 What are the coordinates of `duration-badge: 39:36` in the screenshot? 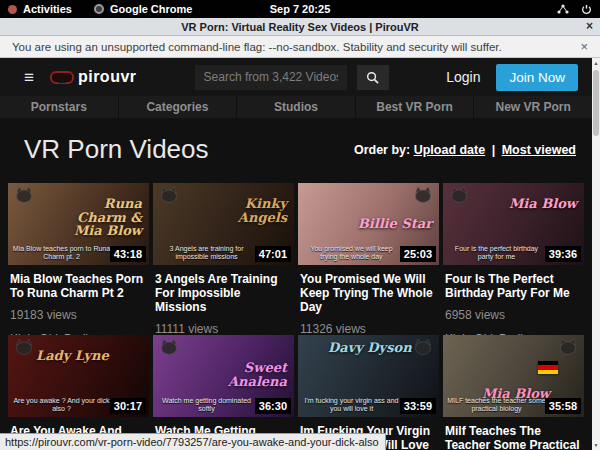 It's located at (563, 254).